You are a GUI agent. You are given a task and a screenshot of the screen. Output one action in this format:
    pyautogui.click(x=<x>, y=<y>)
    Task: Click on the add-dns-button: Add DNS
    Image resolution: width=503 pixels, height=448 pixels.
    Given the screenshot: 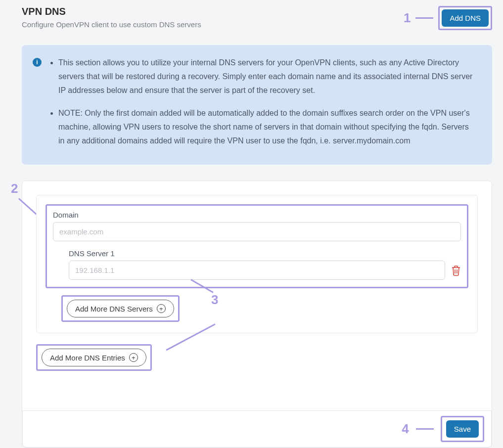 What is the action you would take?
    pyautogui.click(x=465, y=18)
    